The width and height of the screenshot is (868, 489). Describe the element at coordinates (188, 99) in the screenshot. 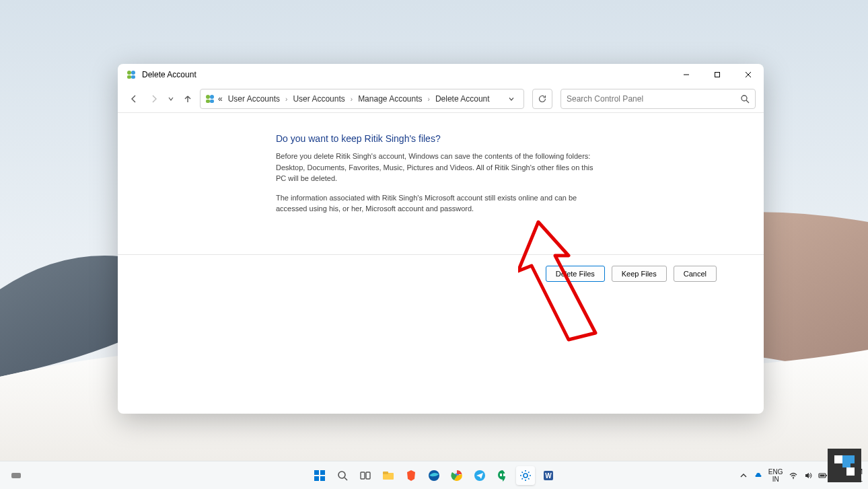

I see `nav-up-button` at that location.